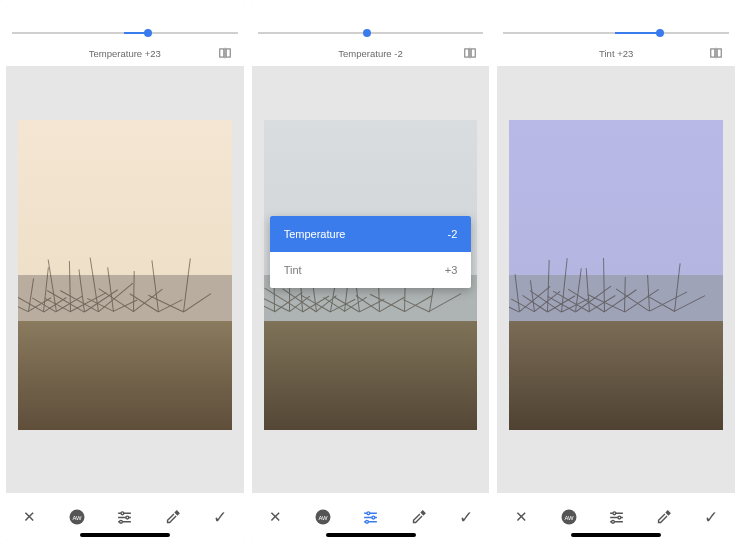  Describe the element at coordinates (371, 252) in the screenshot. I see `adjustment-menu: Temperature -2 Tint +3` at that location.